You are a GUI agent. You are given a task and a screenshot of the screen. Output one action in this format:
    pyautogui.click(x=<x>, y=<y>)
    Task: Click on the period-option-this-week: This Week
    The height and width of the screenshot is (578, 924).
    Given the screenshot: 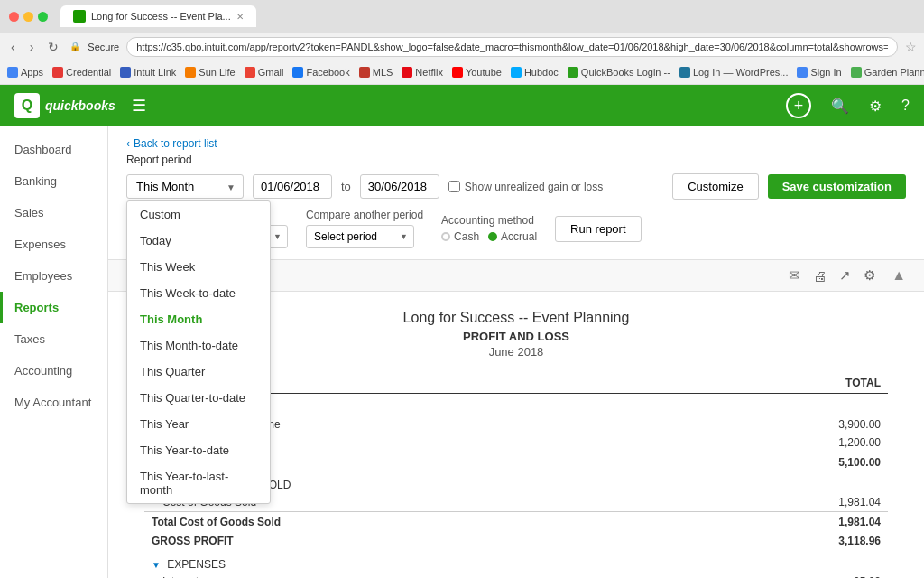 What is the action you would take?
    pyautogui.click(x=199, y=267)
    